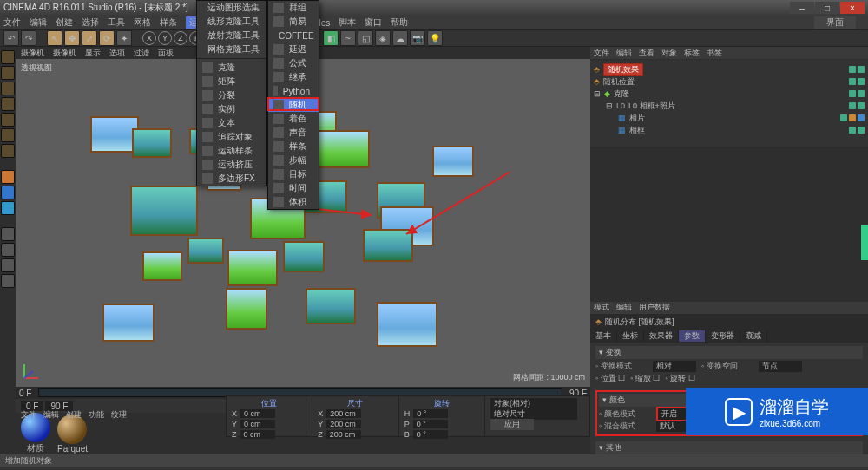 The image size is (868, 470). Describe the element at coordinates (852, 8) in the screenshot. I see `window-close-button: ×` at that location.